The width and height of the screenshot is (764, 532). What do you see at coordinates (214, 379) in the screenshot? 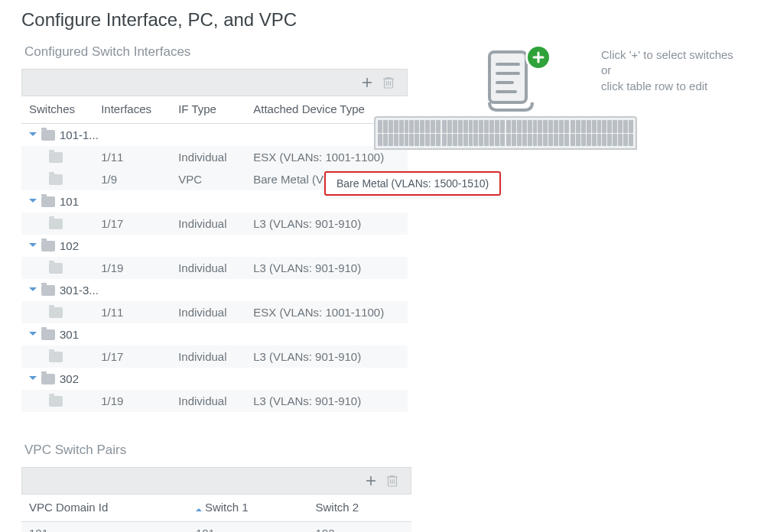
I see `table-row: 302` at bounding box center [214, 379].